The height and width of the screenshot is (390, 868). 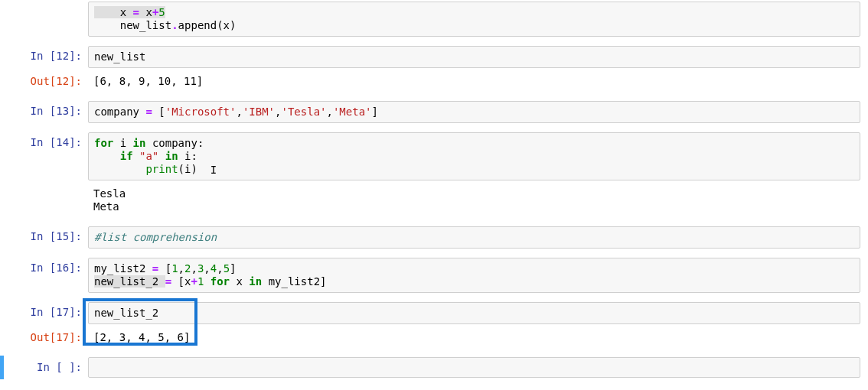 What do you see at coordinates (434, 338) in the screenshot?
I see `code-cell-17-output: Out[17]: [2, 3, 4, 5, 6]` at bounding box center [434, 338].